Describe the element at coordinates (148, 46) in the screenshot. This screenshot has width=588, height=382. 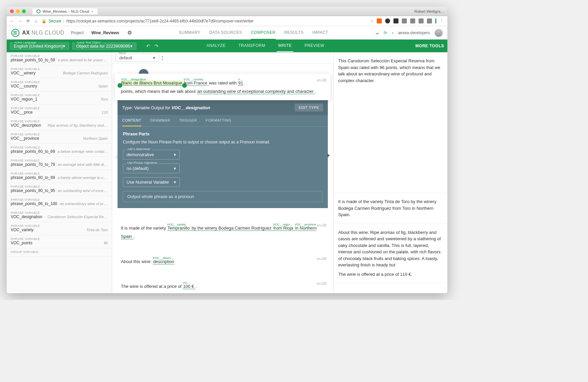
I see `undo-icon: ↶` at that location.